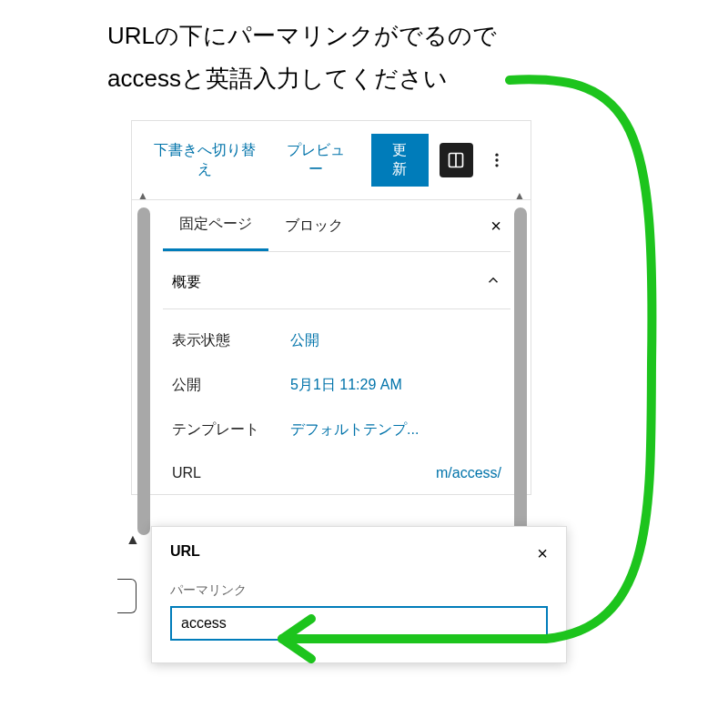 The height and width of the screenshot is (728, 728). Describe the element at coordinates (521, 371) in the screenshot. I see `right-scrollbar` at that location.